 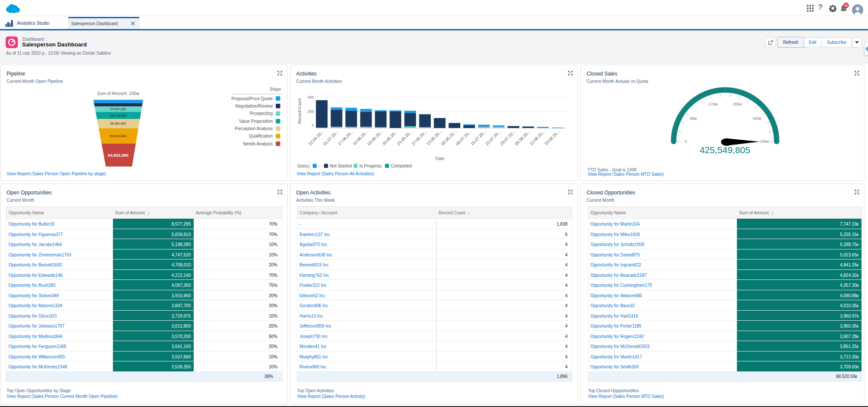 I want to click on svg-text: 08.07.20..., so click(x=463, y=138).